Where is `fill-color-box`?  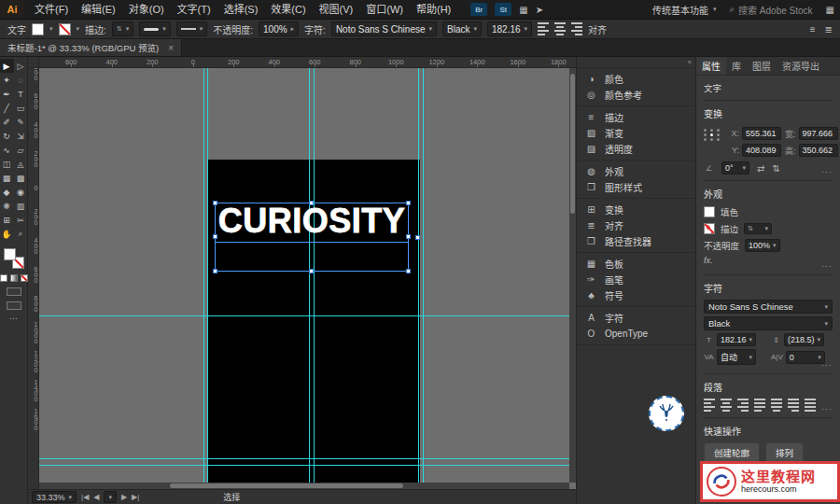 fill-color-box is located at coordinates (9, 254).